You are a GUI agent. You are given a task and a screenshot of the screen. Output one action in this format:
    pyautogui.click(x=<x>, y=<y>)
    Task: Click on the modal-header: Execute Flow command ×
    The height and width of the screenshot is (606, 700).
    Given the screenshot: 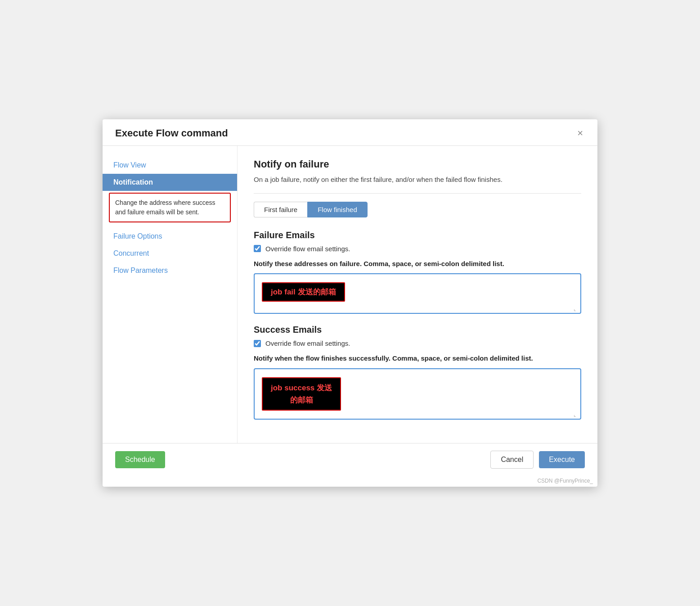 What is the action you would take?
    pyautogui.click(x=350, y=132)
    